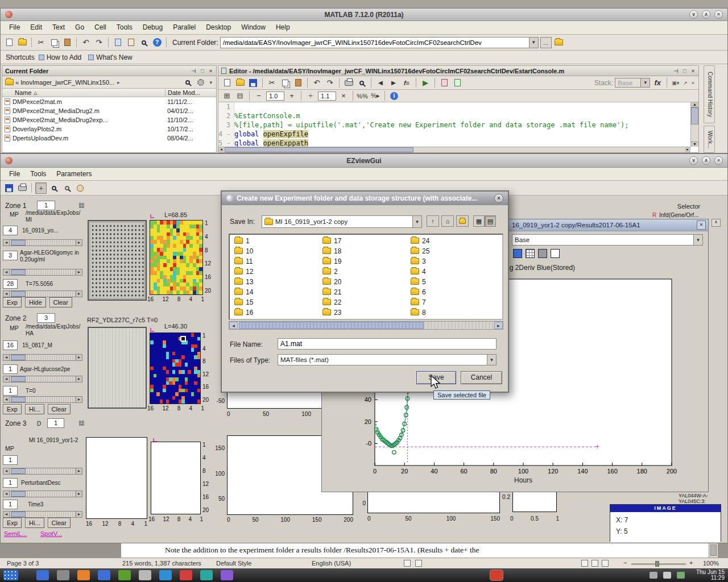  What do you see at coordinates (9, 43) in the screenshot?
I see `new-file-icon` at bounding box center [9, 43].